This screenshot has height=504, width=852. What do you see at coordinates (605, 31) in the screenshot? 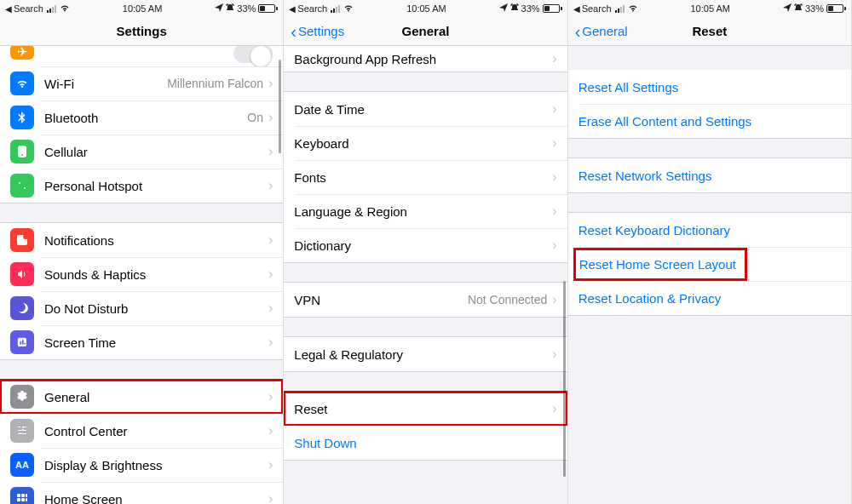
I see `nav-back-label: General` at bounding box center [605, 31].